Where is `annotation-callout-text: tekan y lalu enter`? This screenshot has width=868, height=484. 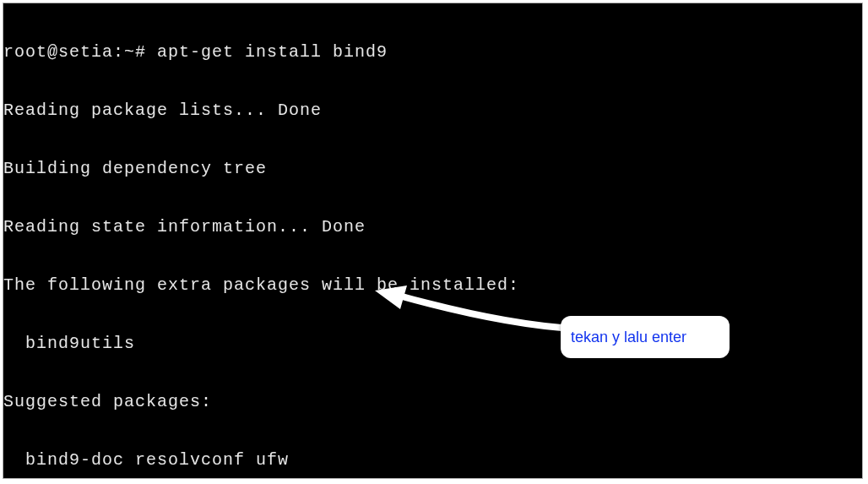
annotation-callout-text: tekan y lalu enter is located at coordinates (628, 337).